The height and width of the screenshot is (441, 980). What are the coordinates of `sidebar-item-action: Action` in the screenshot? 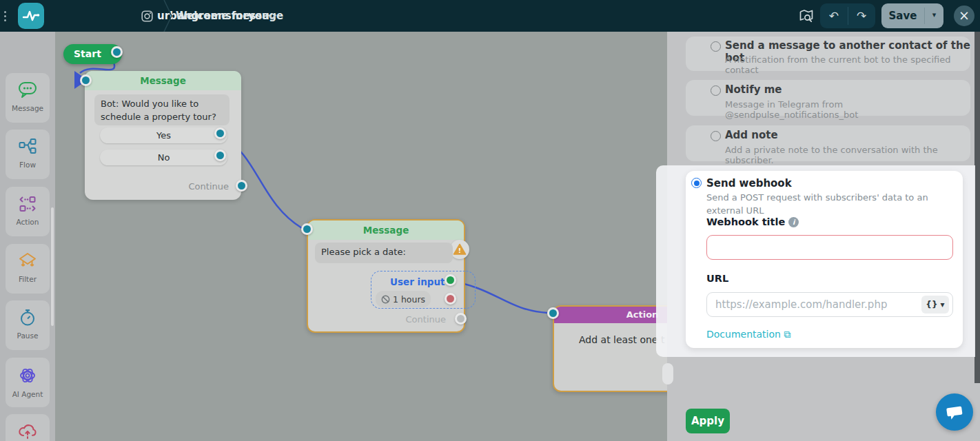 It's located at (28, 212).